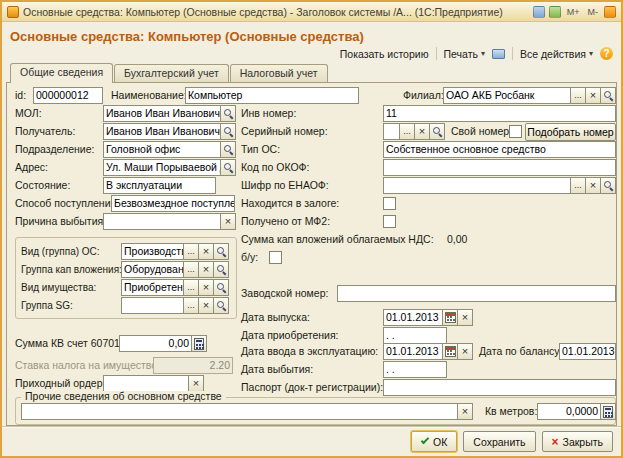 This screenshot has height=458, width=623. Describe the element at coordinates (152, 306) in the screenshot. I see `group-sg-input` at that location.